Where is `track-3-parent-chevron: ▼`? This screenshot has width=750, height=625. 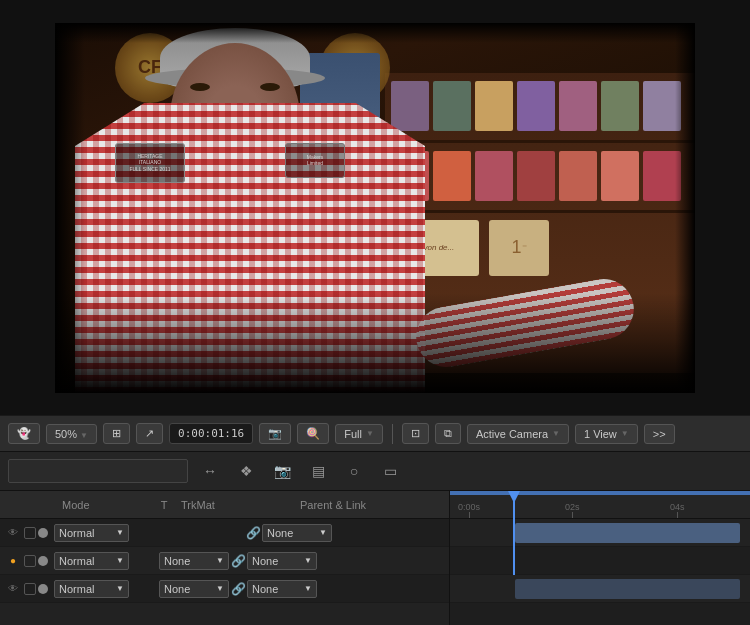 track-3-parent-chevron: ▼ is located at coordinates (308, 588).